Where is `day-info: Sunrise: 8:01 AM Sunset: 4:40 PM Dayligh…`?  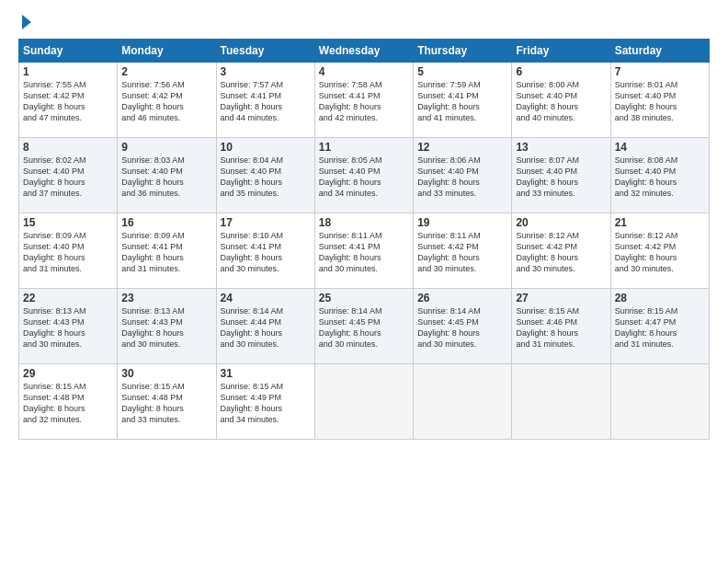
day-info: Sunrise: 8:01 AM Sunset: 4:40 PM Dayligh… is located at coordinates (660, 101).